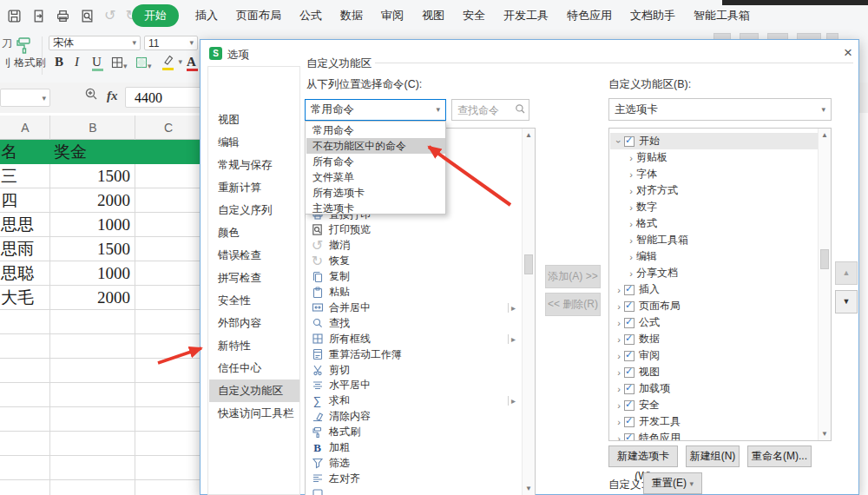 The image size is (868, 495). What do you see at coordinates (254, 413) in the screenshot?
I see `sidebar-item-快速访问工具栏: 快速访问工具栏` at bounding box center [254, 413].